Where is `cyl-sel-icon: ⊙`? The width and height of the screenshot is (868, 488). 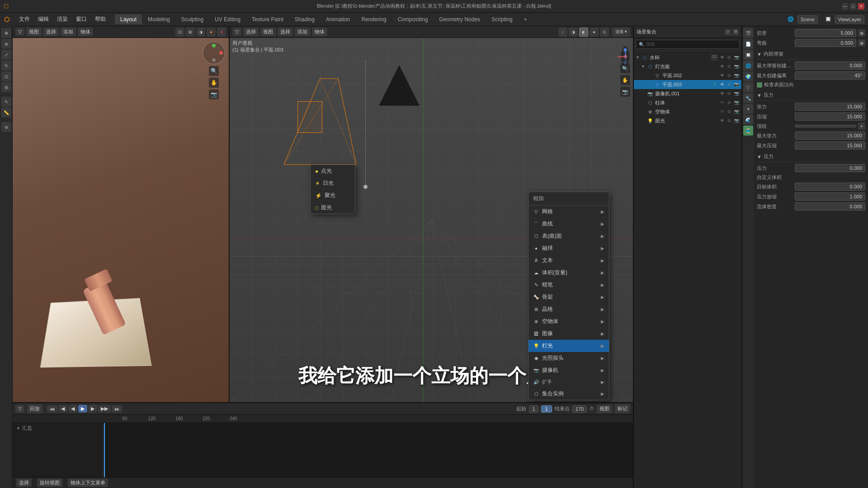 cyl-sel-icon: ⊙ is located at coordinates (729, 103).